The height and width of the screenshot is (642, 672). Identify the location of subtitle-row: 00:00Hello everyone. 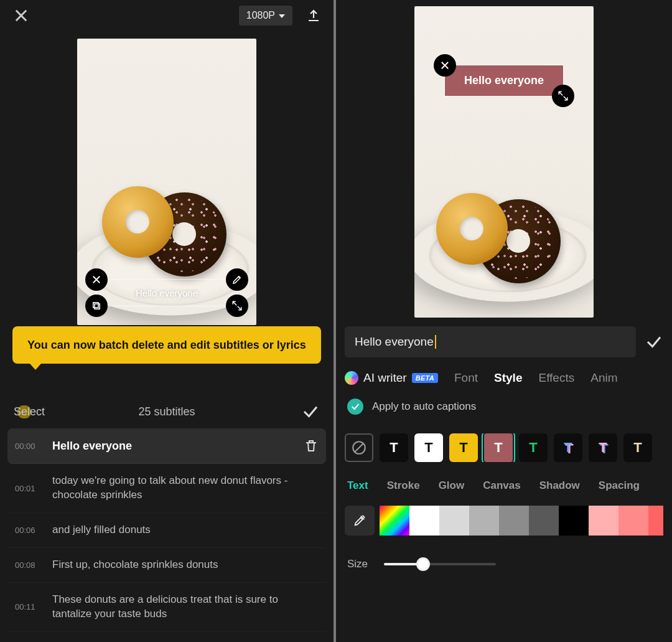
(167, 446).